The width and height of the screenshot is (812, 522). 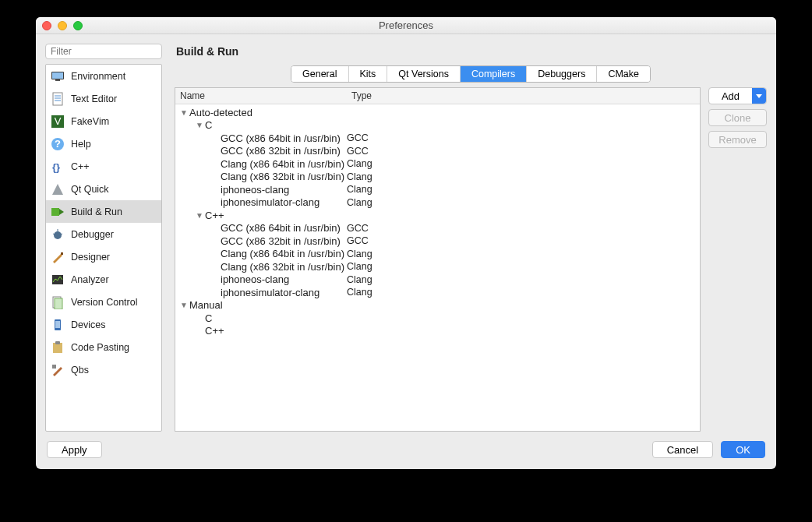 What do you see at coordinates (494, 74) in the screenshot?
I see `tab-compilers: Compilers` at bounding box center [494, 74].